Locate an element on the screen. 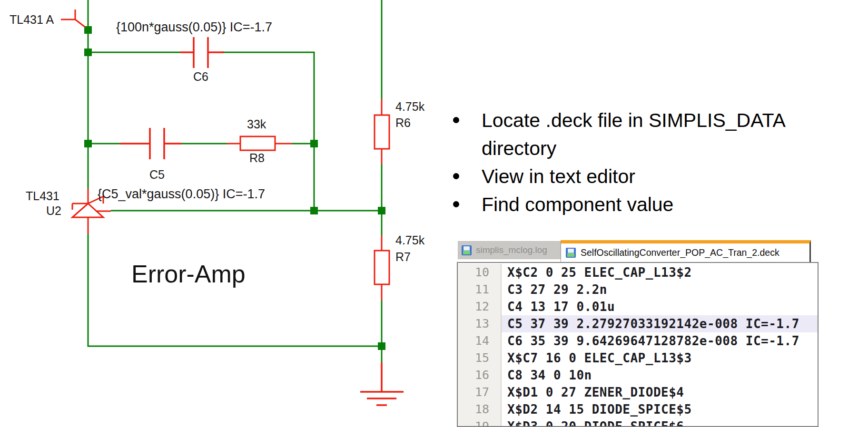 The height and width of the screenshot is (427, 868). label-u2-part: TL431 is located at coordinates (43, 196).